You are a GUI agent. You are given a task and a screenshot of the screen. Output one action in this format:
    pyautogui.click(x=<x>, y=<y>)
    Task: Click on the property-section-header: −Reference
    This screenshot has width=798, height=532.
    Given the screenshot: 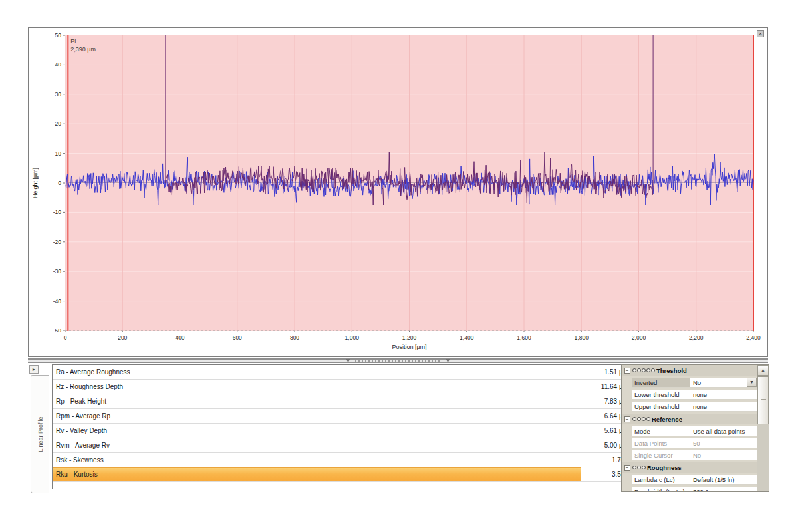 What is the action you would take?
    pyautogui.click(x=689, y=419)
    